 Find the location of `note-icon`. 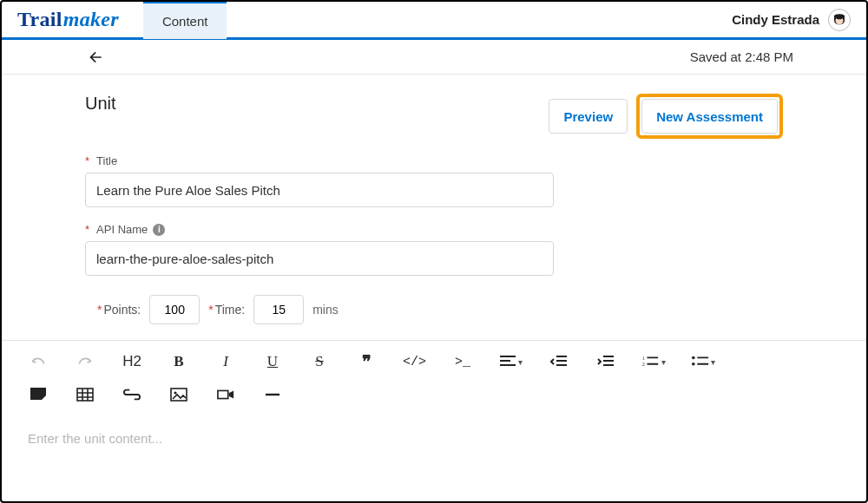

note-icon is located at coordinates (38, 395).